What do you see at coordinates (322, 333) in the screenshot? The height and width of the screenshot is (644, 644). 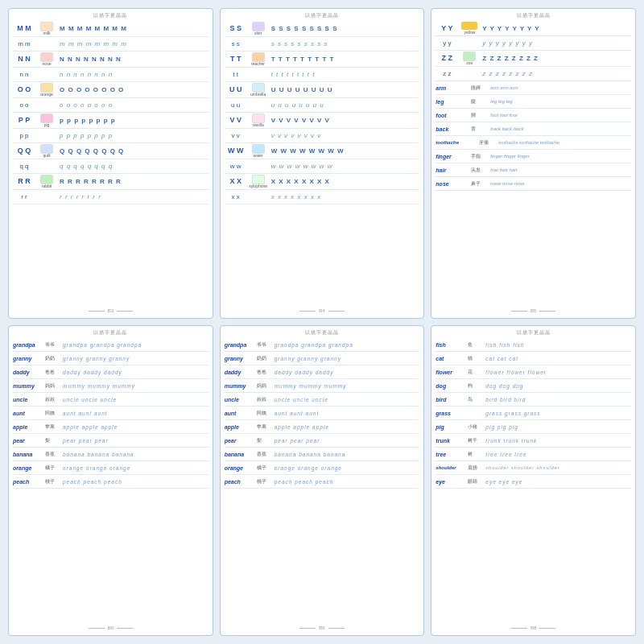 I see `ws5-header: 以描字更晶晶` at bounding box center [322, 333].